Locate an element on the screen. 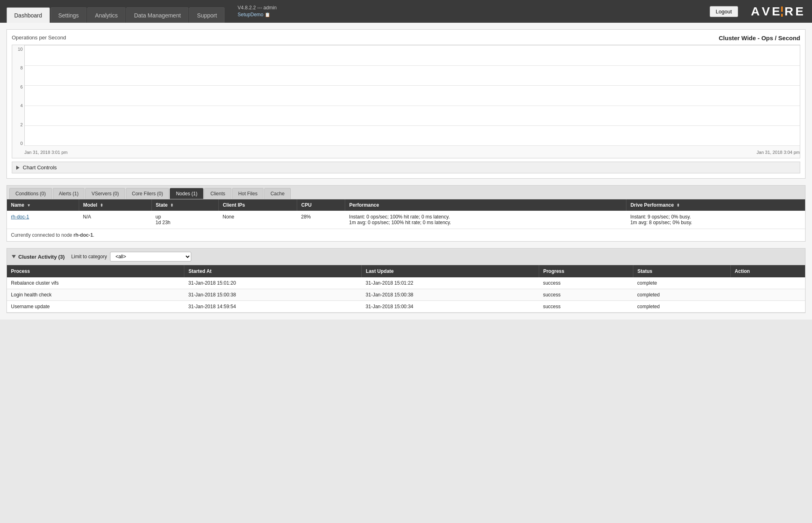 The height and width of the screenshot is (523, 812). col-started-at: Started At is located at coordinates (273, 271).